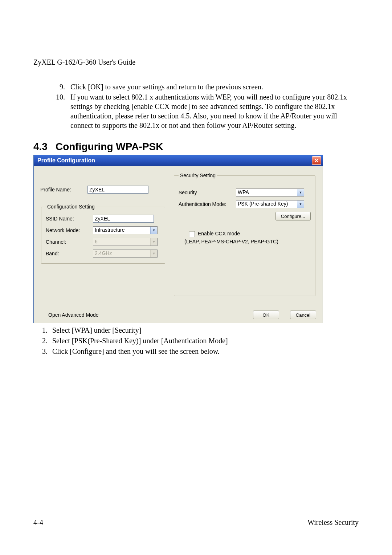 This screenshot has height=555, width=392. I want to click on band-value: 2.4GHz, so click(122, 254).